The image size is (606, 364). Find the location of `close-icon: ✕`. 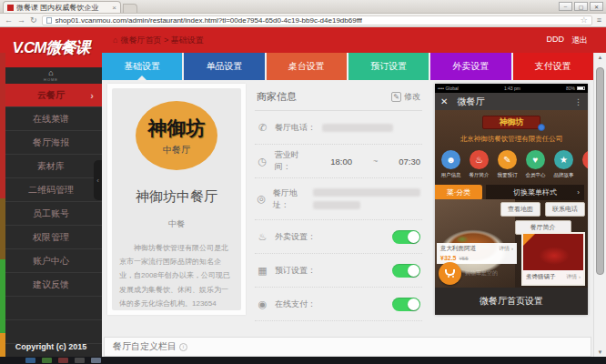

close-icon: ✕ is located at coordinates (444, 102).